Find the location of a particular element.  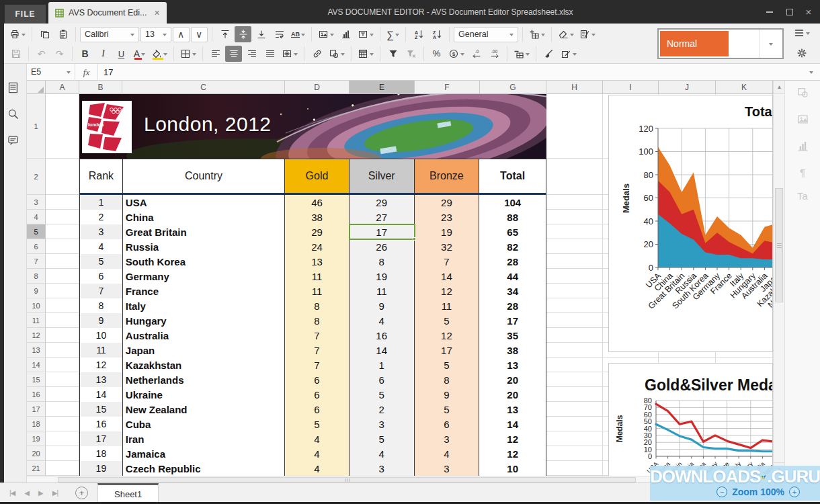

cell-total: 13 is located at coordinates (512, 366).